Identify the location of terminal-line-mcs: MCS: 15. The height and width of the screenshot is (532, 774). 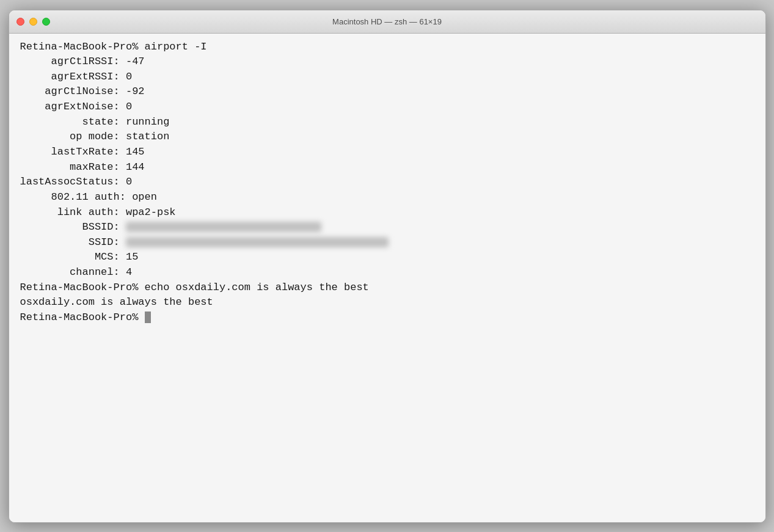
(387, 258).